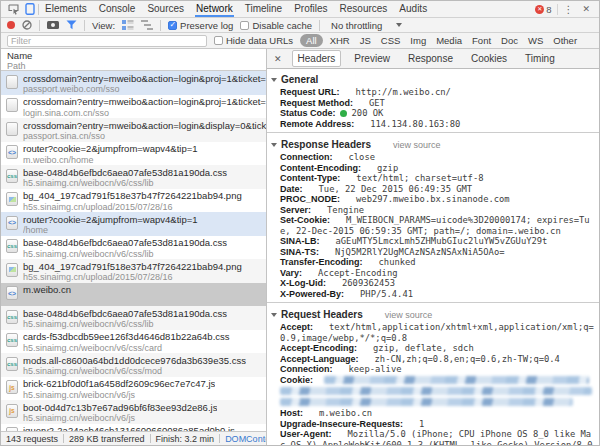 This screenshot has width=600, height=446. Describe the element at coordinates (433, 414) in the screenshot. I see `header-line: Host: m.weibo.cn` at that location.